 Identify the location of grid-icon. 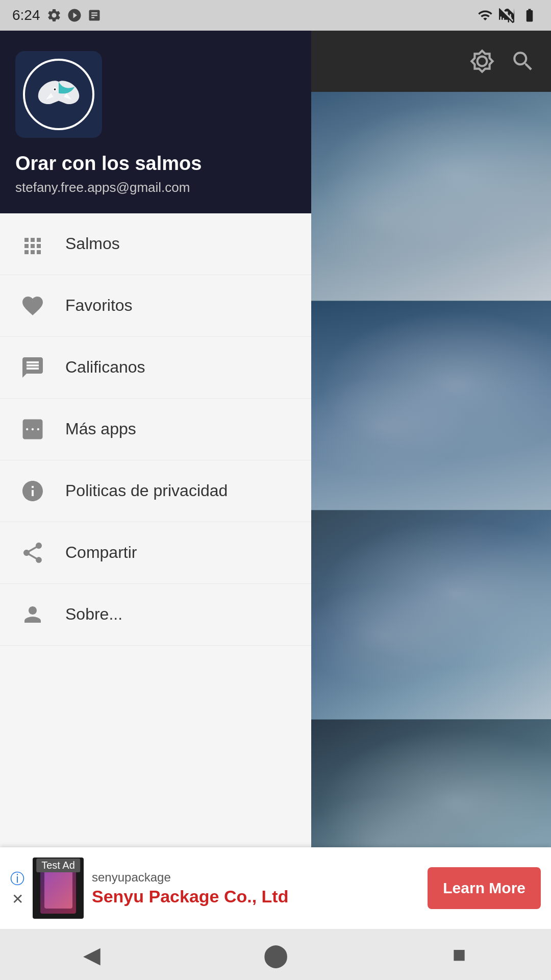
(33, 244).